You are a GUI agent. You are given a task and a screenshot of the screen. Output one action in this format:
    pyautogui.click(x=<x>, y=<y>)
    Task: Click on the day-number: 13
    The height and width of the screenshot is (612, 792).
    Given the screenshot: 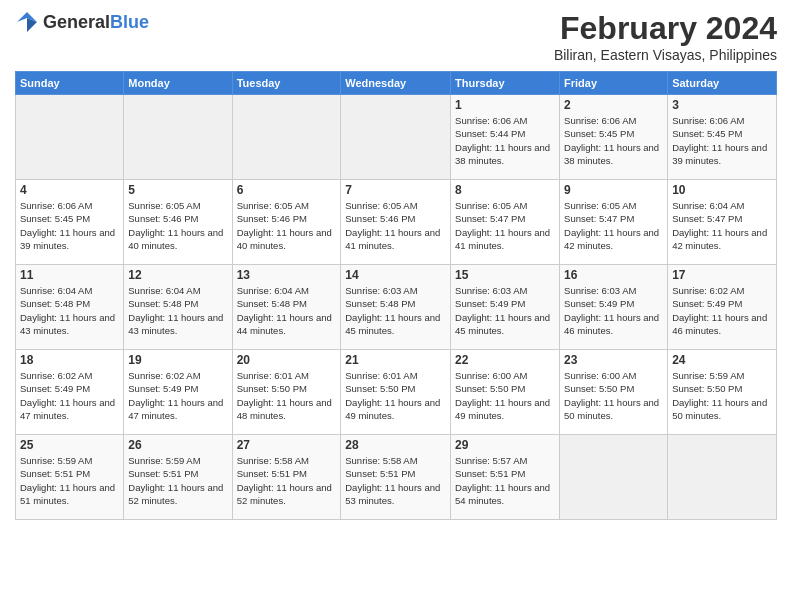 What is the action you would take?
    pyautogui.click(x=287, y=275)
    